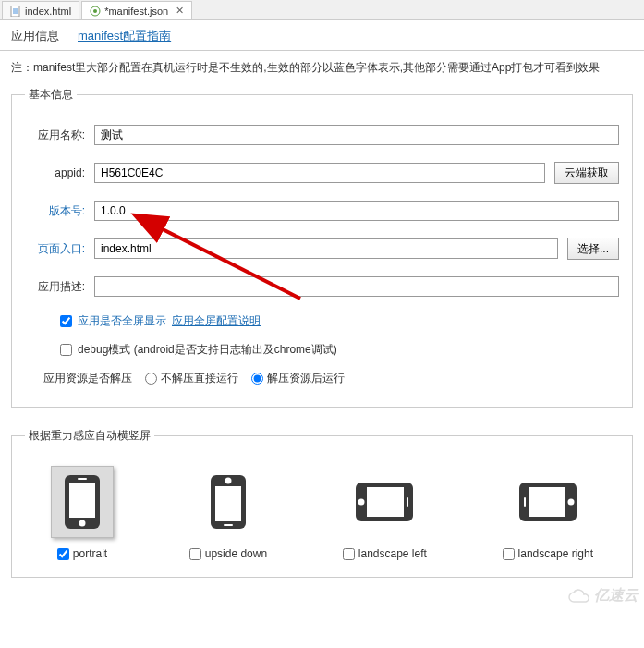 This screenshot has height=648, width=644. What do you see at coordinates (207, 349) in the screenshot?
I see `label-debug: debug模式 (android是否支持日志输出及chrome调试)` at bounding box center [207, 349].